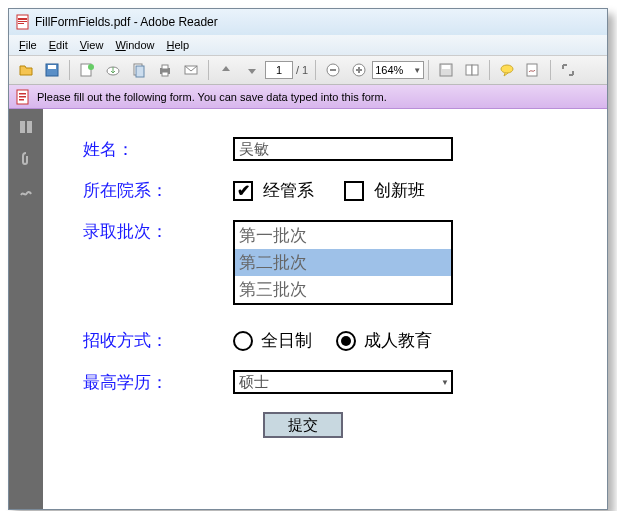  Describe the element at coordinates (303, 425) in the screenshot. I see `submit-button: 提交` at that location.